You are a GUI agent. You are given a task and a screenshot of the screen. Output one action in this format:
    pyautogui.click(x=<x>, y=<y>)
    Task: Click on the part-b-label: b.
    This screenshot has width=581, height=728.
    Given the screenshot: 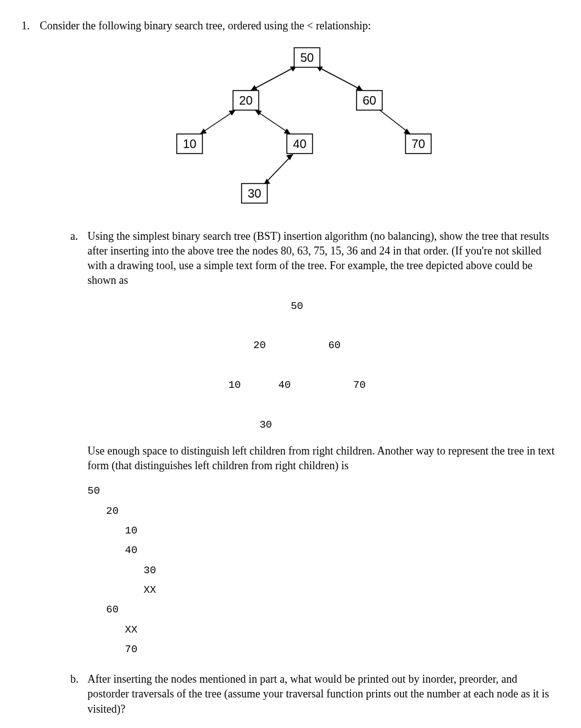 What is the action you would take?
    pyautogui.click(x=76, y=694)
    